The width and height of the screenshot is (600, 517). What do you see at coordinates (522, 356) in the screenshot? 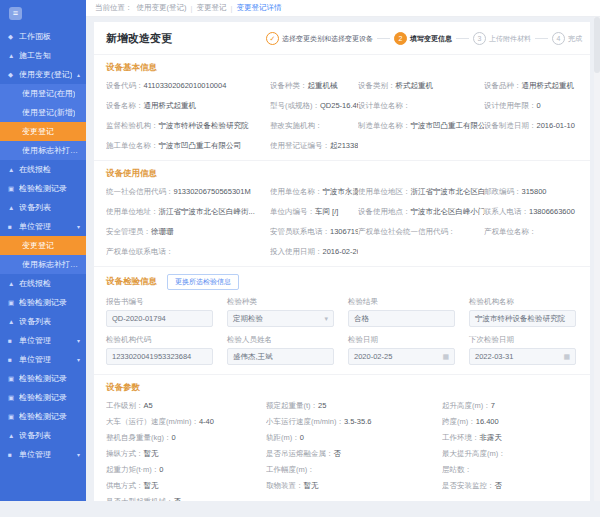
I see `text-input: 2022-03-31 ▦` at bounding box center [522, 356].